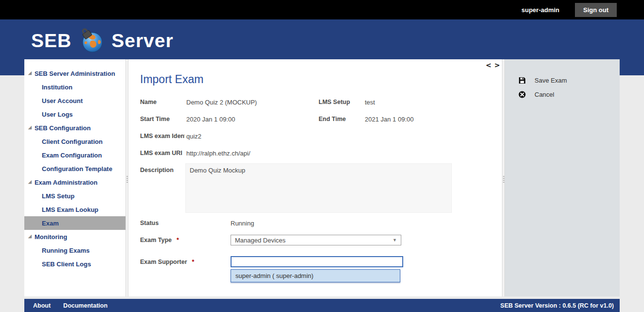 The image size is (644, 312). What do you see at coordinates (596, 10) in the screenshot?
I see `sign-out-button: Sign out` at bounding box center [596, 10].